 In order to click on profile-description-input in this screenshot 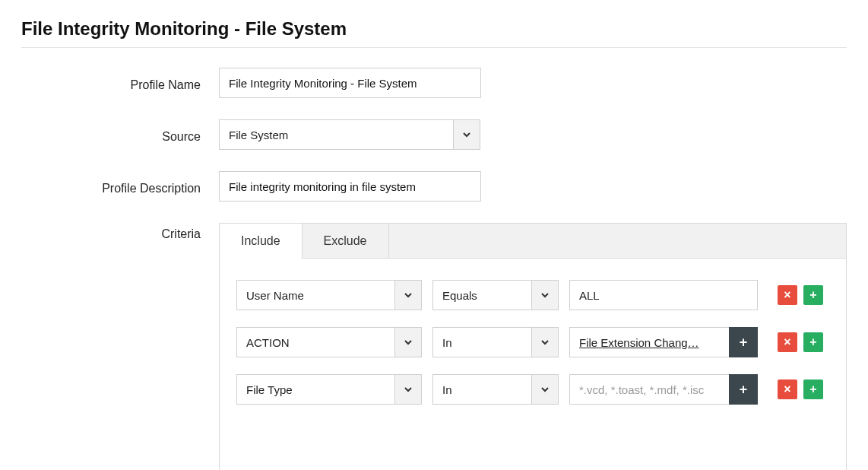, I will do `click(350, 186)`.